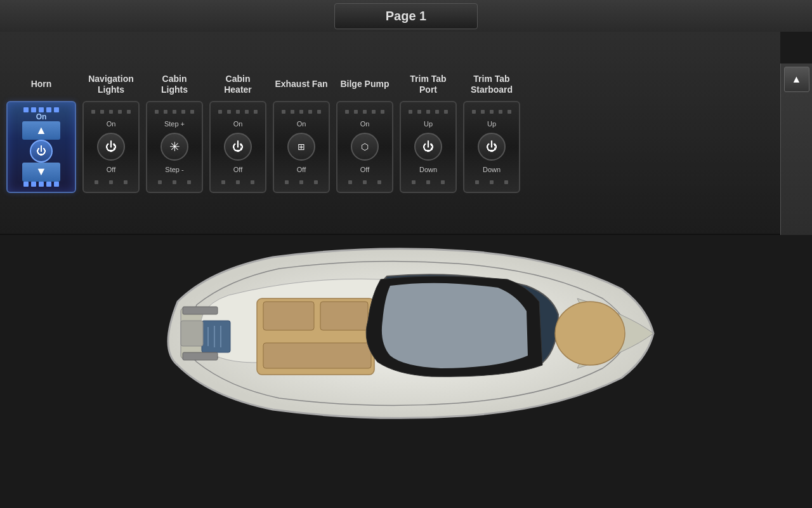 This screenshot has height=508, width=812. Describe the element at coordinates (174, 84) in the screenshot. I see `cabin-lights-label: CabinLights` at that location.